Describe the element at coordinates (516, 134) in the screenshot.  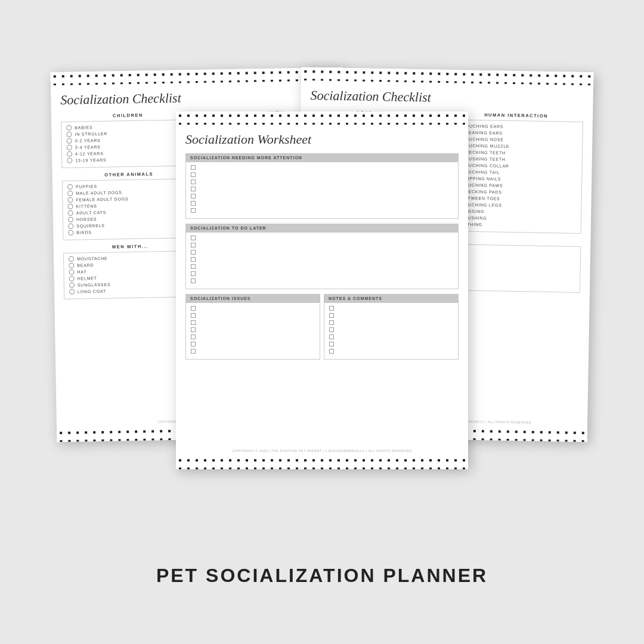
I see `list-item: CLEANING EARS` at that location.